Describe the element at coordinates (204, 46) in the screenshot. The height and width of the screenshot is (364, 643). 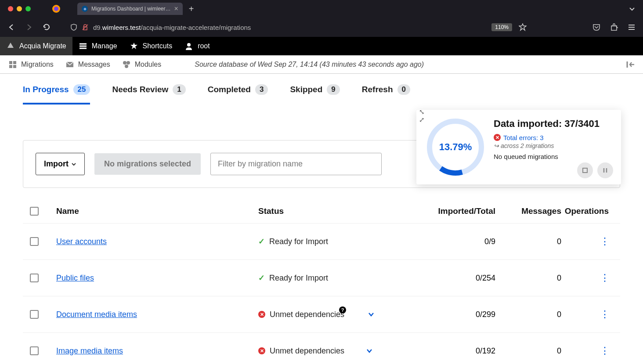
I see `admin-user-label: root` at that location.